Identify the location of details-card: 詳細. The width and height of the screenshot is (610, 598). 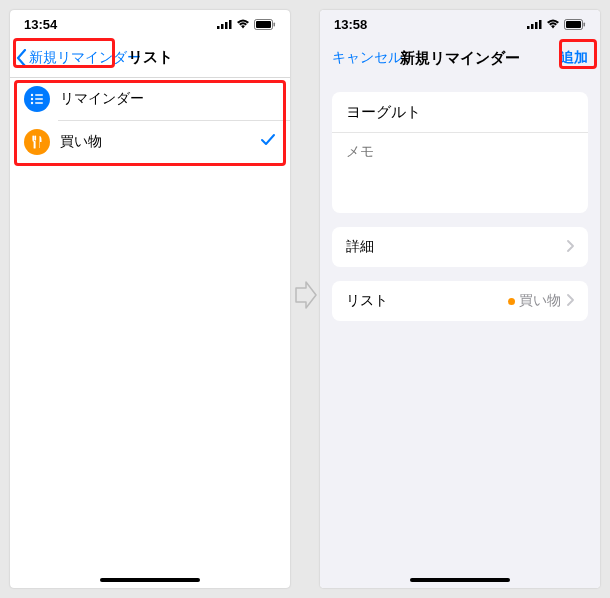
(460, 247).